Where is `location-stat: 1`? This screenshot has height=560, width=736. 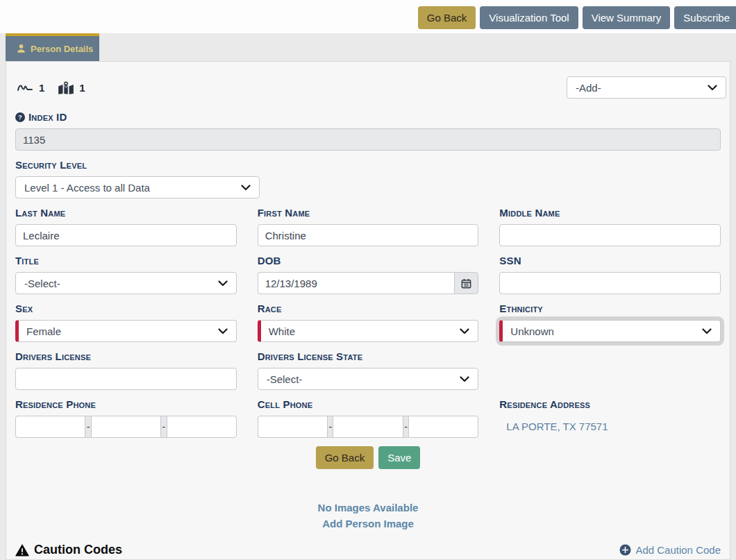 location-stat: 1 is located at coordinates (72, 87).